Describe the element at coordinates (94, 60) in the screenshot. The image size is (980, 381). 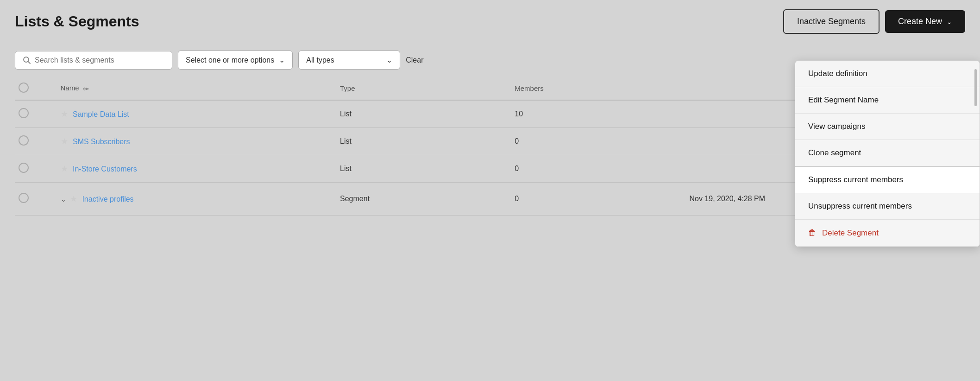
I see `search-input-wrapper` at that location.